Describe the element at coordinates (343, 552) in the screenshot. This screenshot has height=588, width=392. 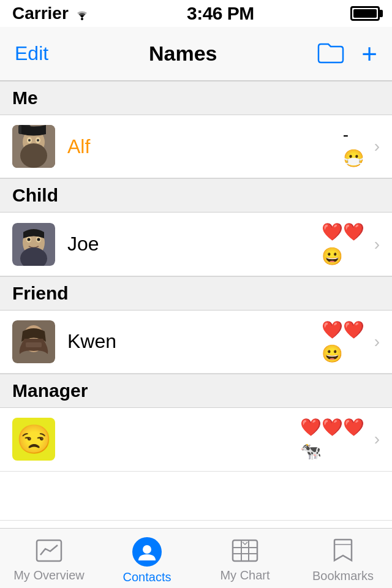
I see `book-icon` at that location.